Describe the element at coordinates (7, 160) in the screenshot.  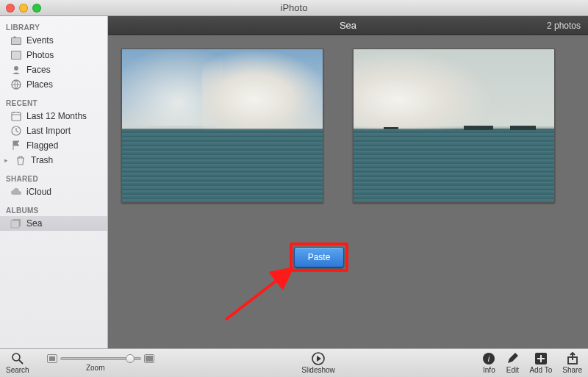
I see `disclosure-triangle-icon: ▸` at that location.